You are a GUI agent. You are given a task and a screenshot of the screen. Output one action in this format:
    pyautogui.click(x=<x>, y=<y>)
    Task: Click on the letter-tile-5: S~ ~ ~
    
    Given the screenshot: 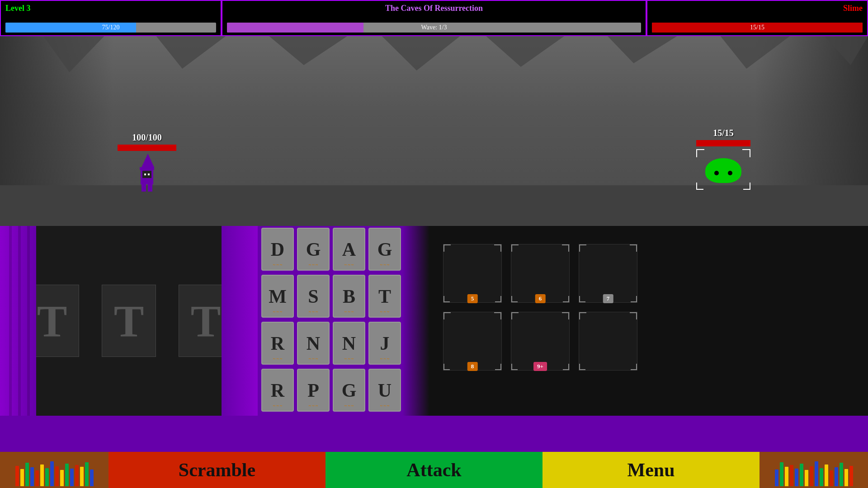 What is the action you would take?
    pyautogui.click(x=313, y=296)
    